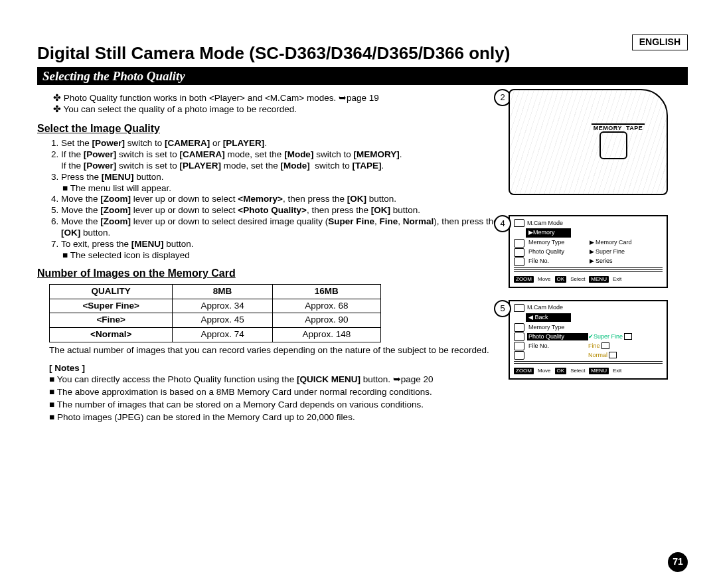 This screenshot has width=717, height=588. Describe the element at coordinates (588, 346) in the screenshot. I see `osd-row: File No.Fine` at that location.